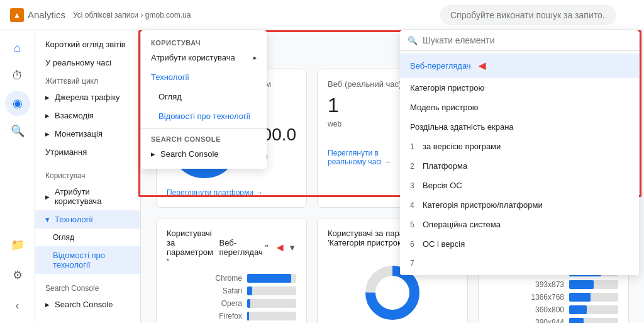 The height and width of the screenshot is (323, 644). I want to click on item-num-7: 7, so click(416, 263).